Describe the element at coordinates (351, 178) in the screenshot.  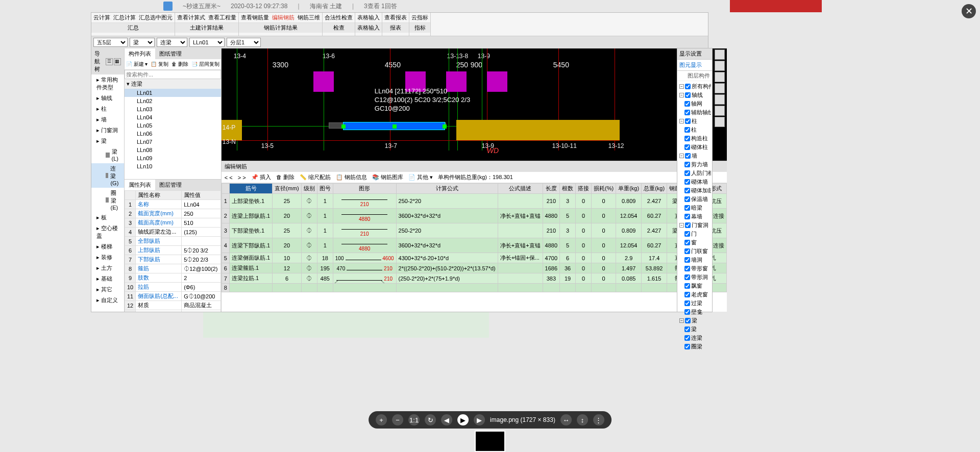
I see `rebar-info-button: 📋 钢筋信息` at that location.